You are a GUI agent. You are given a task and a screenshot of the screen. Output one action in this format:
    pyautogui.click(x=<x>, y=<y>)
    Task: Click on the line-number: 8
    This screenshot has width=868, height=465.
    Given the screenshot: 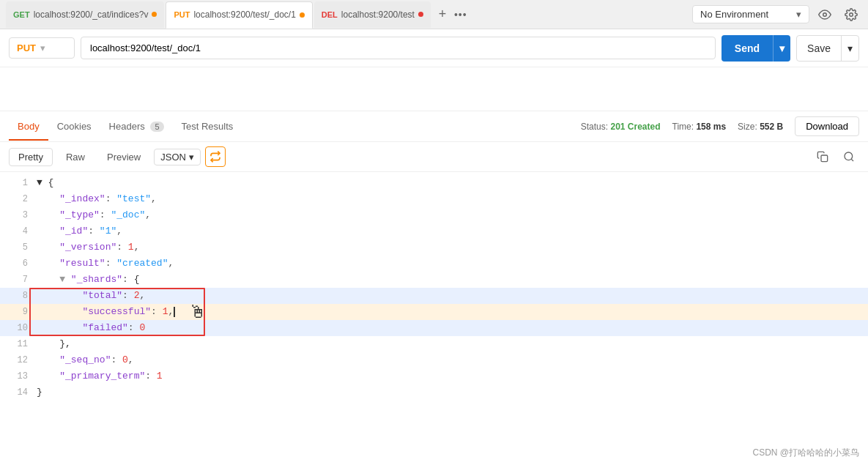 What is the action you would take?
    pyautogui.click(x=17, y=296)
    